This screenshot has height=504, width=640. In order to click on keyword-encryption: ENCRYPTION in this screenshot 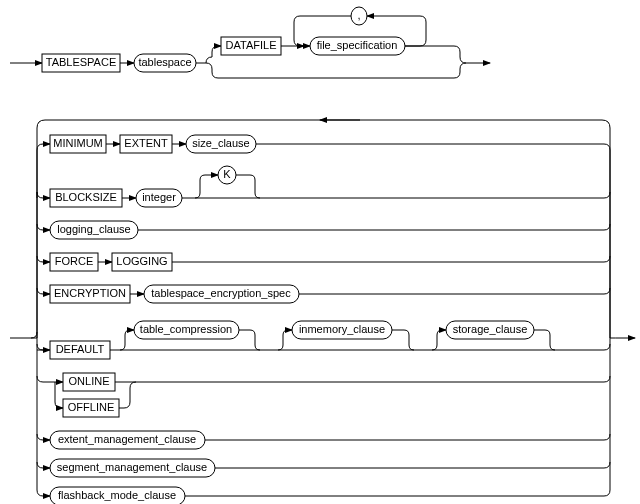, I will do `click(90, 293)`.